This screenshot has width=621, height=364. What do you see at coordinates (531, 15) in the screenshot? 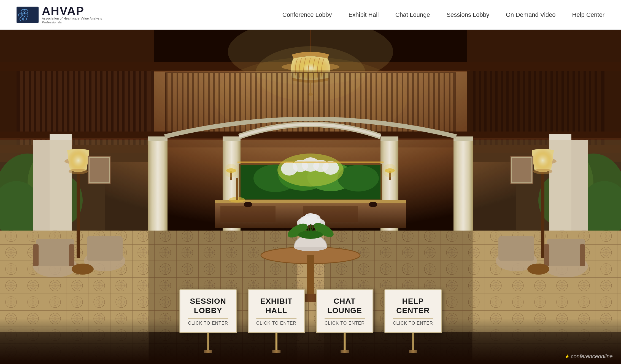
I see `nav-on-demand-video: On Demand Video` at bounding box center [531, 15].